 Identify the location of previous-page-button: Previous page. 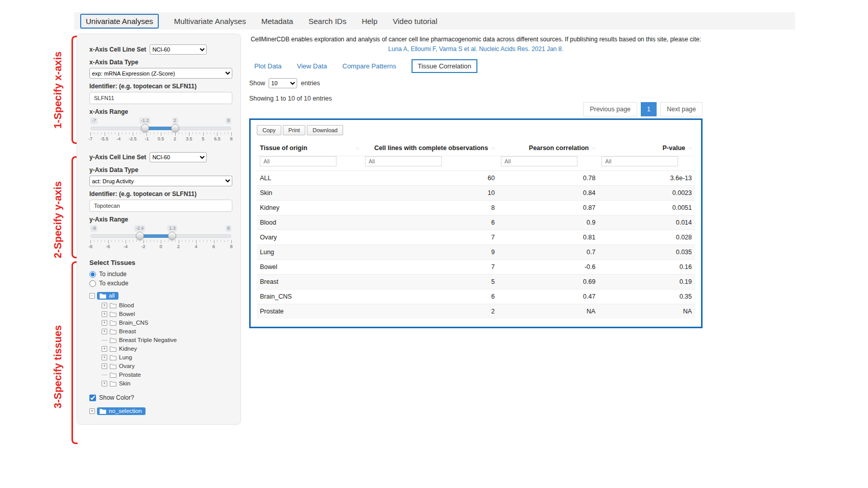
(610, 109).